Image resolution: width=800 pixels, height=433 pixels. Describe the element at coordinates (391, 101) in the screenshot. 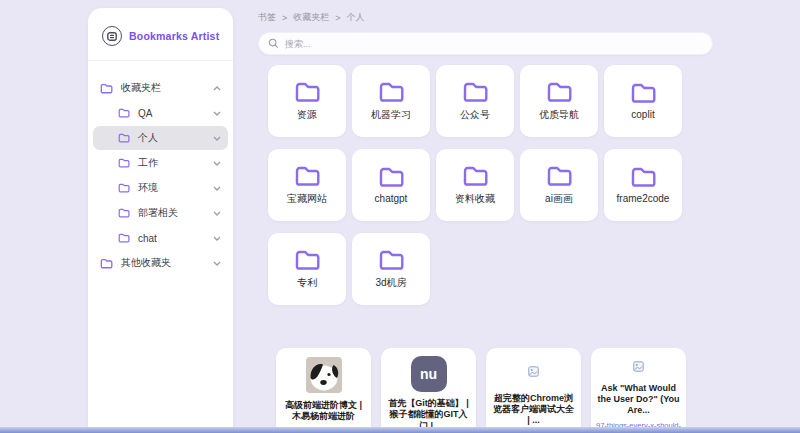

I see `folder-card-machine-learning: 机器学习` at that location.